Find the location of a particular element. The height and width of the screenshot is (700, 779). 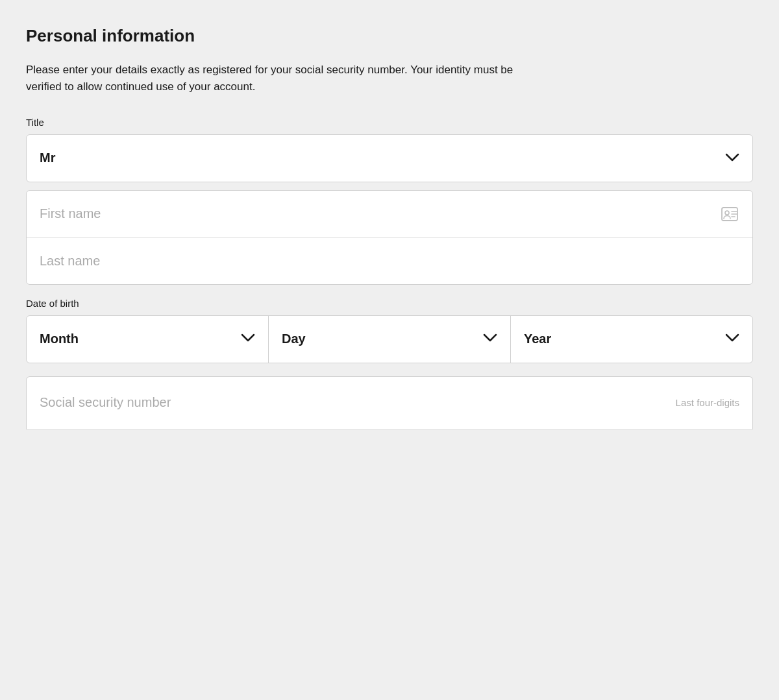

title-label: Title is located at coordinates (390, 122).